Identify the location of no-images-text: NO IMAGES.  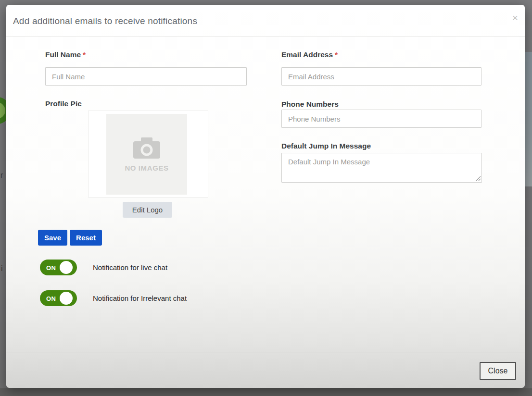
(146, 168).